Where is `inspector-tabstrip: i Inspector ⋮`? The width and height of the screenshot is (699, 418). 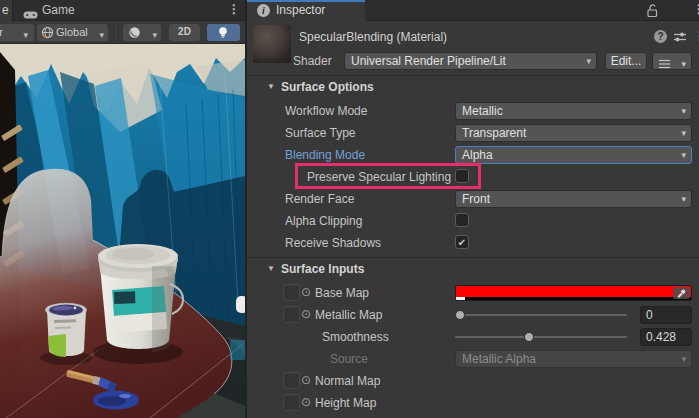
inspector-tabstrip: i Inspector ⋮ is located at coordinates (473, 10).